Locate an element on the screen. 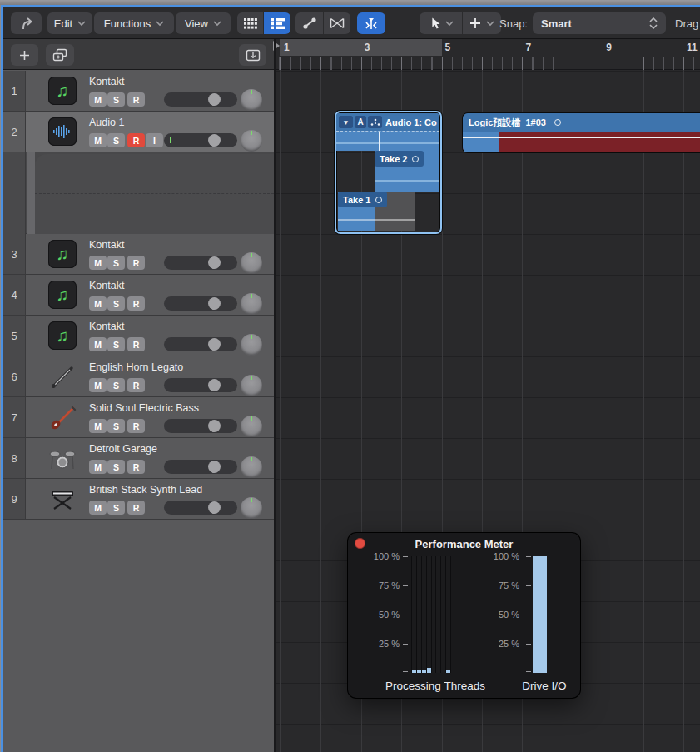 This screenshot has height=752, width=700. edit-menu-button: Edit is located at coordinates (70, 23).